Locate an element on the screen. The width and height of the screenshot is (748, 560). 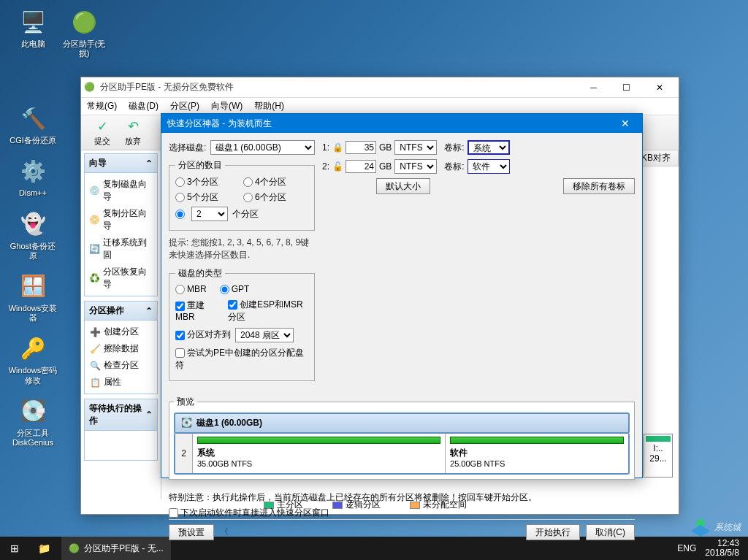
pending-panel-title: 等待执行的操作⌃ is located at coordinates (121, 415).